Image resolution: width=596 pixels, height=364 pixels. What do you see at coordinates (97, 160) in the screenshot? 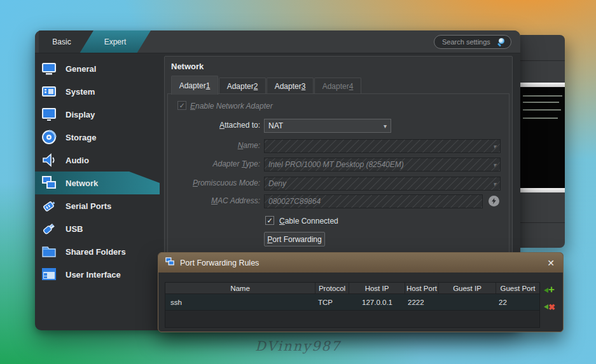
I see `sidebar-item-audio: Audio` at bounding box center [97, 160].